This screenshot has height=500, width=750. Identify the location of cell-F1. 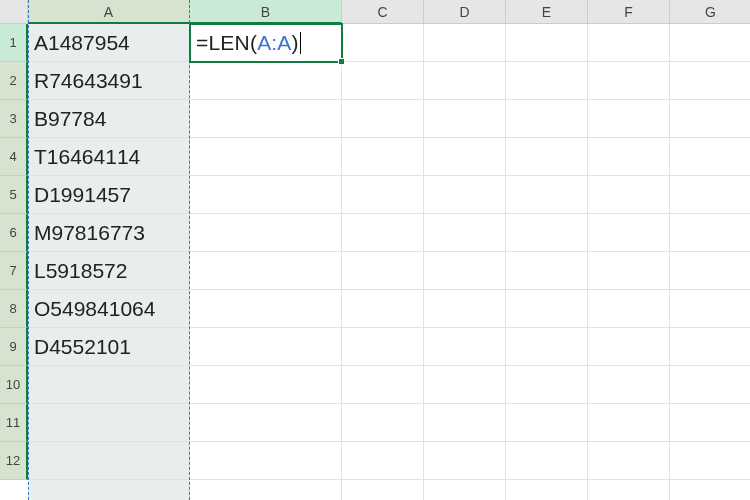
(629, 43).